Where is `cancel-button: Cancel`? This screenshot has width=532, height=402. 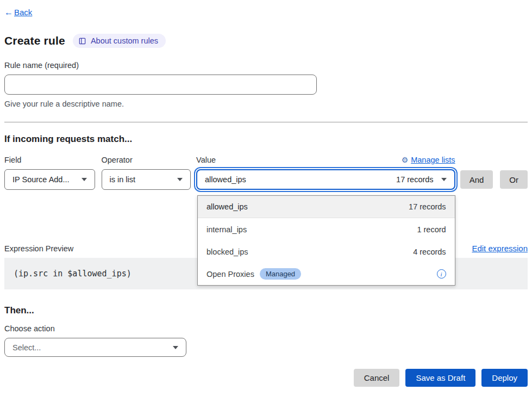 cancel-button: Cancel is located at coordinates (377, 378).